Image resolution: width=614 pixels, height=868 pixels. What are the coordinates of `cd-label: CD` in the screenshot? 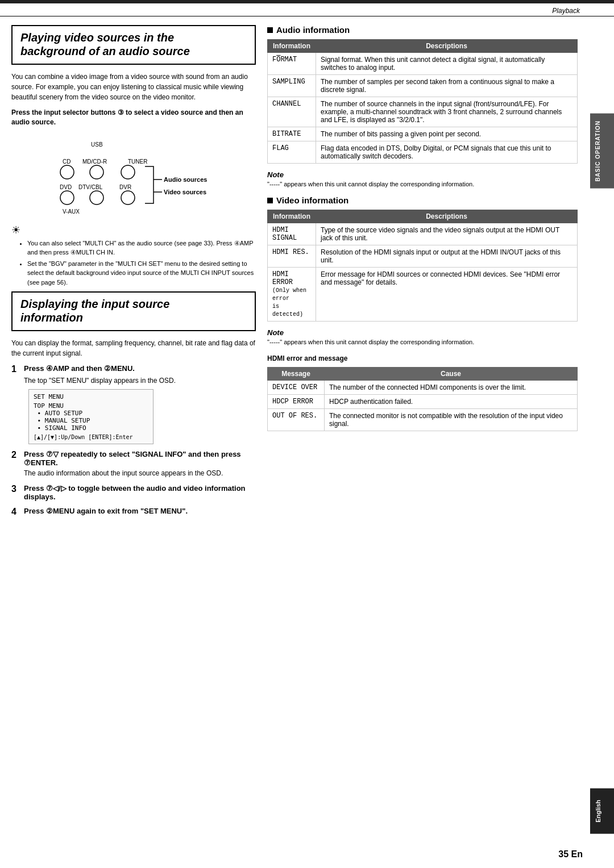 It's located at (67, 161).